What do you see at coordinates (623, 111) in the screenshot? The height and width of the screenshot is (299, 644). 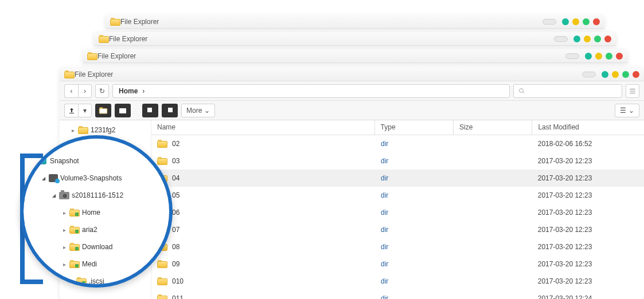 I see `list-icon: ☰` at bounding box center [623, 111].